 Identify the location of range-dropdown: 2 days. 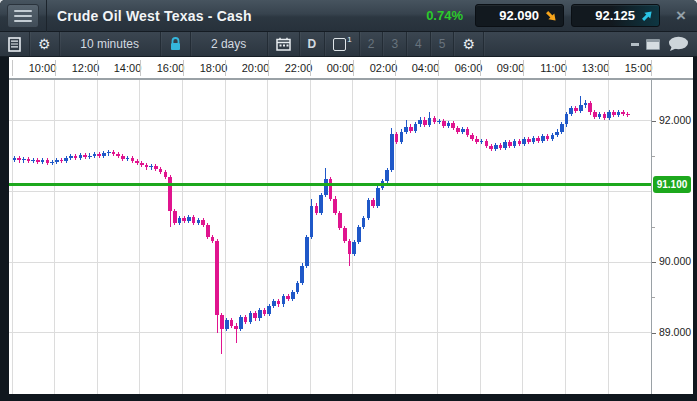
(230, 44).